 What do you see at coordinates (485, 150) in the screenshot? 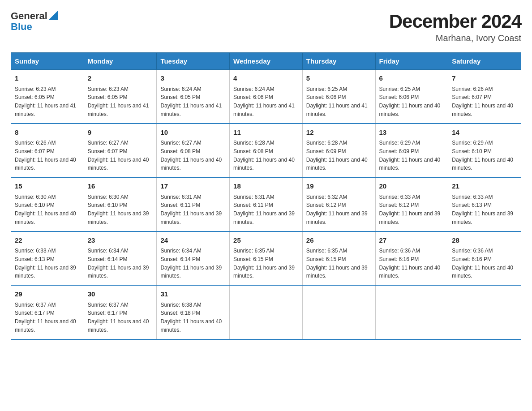
I see `table-row: 14 Sunrise: 6:29 AMSunset: 6:10 PMDaylig…` at bounding box center [485, 150].